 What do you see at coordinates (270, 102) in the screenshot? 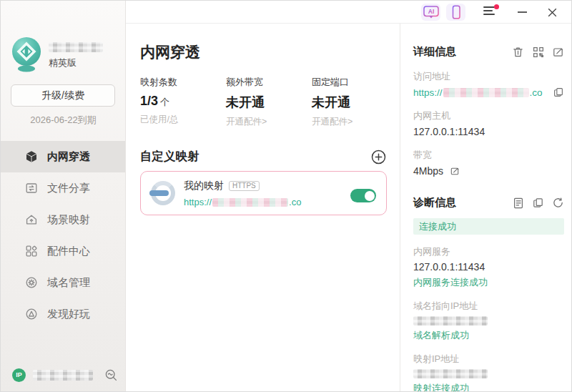
I see `stats-row: 映射条数 1/3个 已使用/总 额外带宽 未开通 开通配件> 固定端口 未开通 …` at bounding box center [270, 102].